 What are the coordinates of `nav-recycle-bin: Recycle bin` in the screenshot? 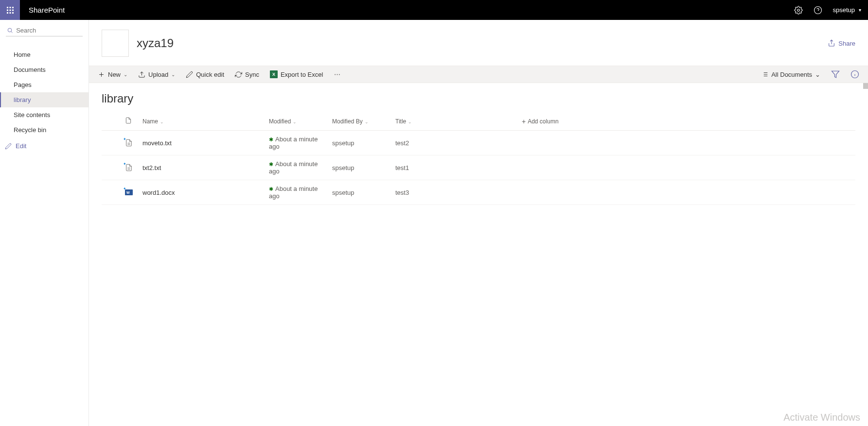 It's located at (44, 130).